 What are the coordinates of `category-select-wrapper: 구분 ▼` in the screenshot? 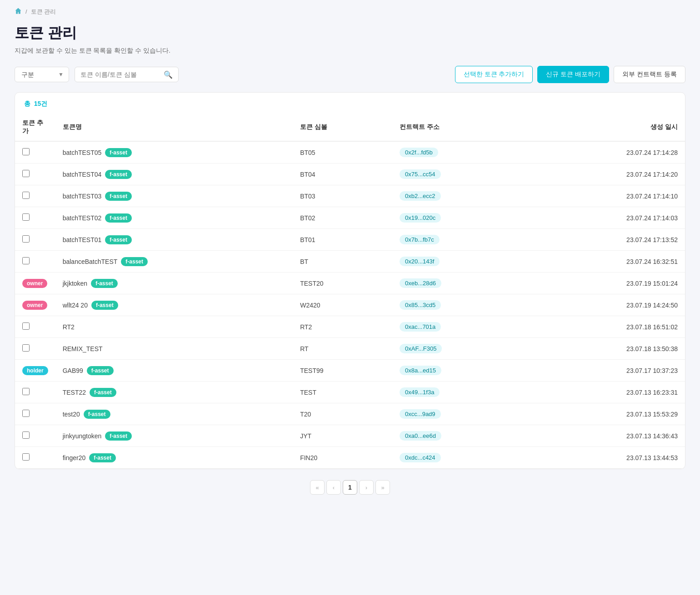 It's located at (42, 74).